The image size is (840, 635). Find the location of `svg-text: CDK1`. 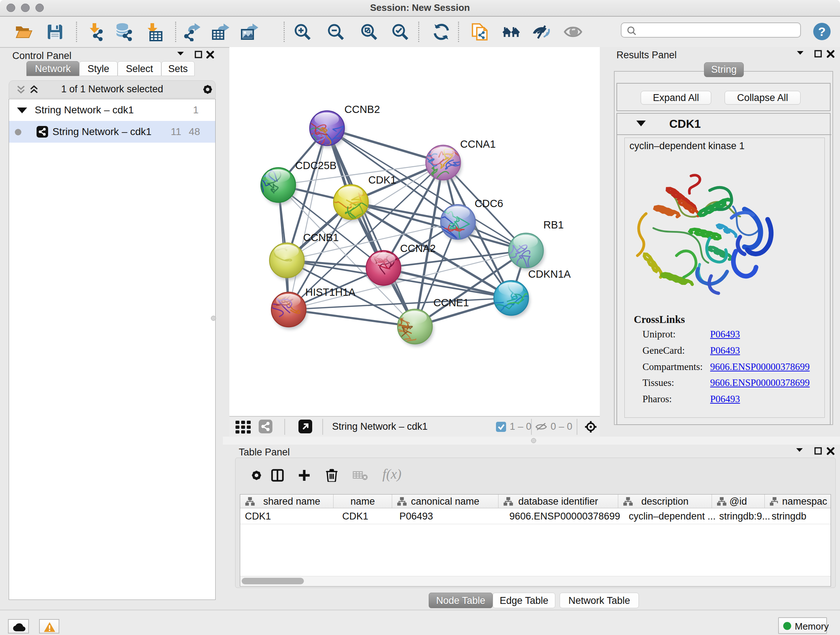

svg-text: CDK1 is located at coordinates (382, 180).